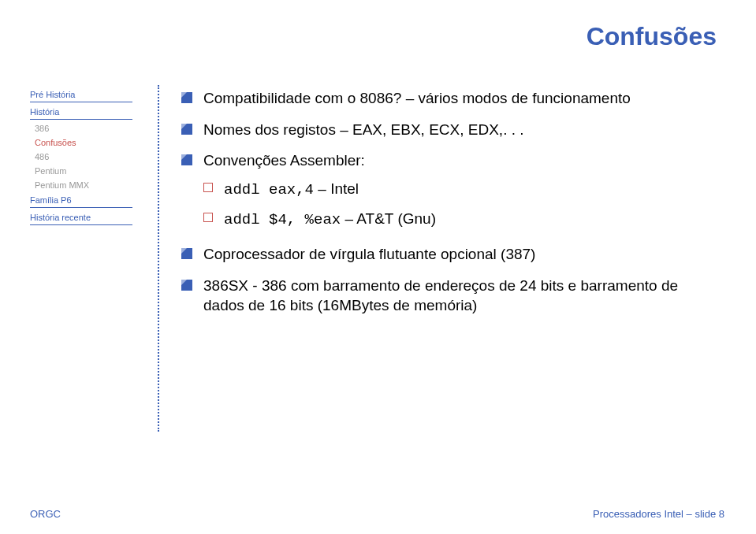 The image size is (756, 534). I want to click on bullet-text: Nomes dos registos – EAX, EBX, ECX, EDX,…, so click(460, 130).